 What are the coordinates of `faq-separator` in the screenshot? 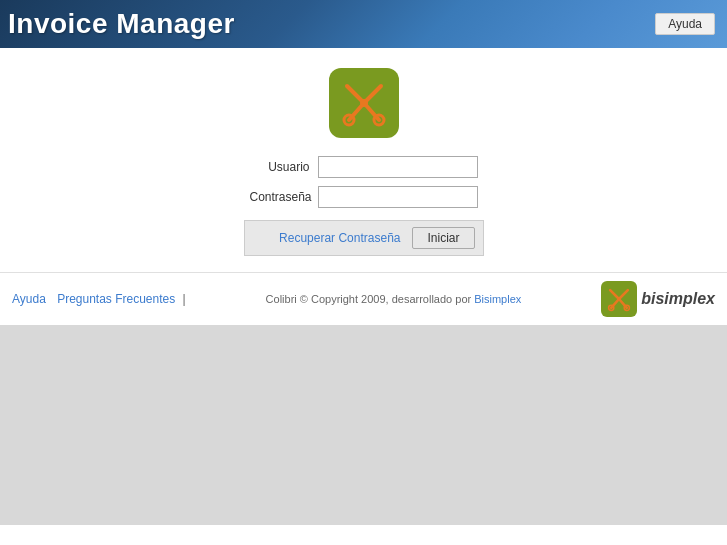 It's located at (52, 299).